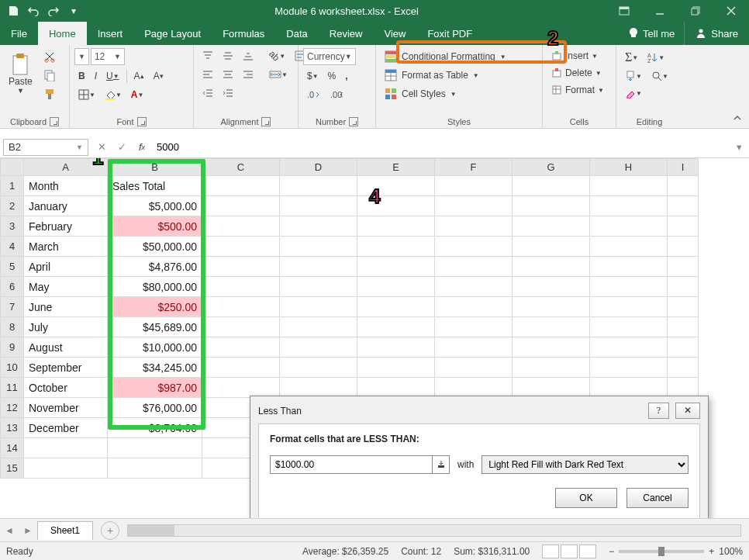 Image resolution: width=749 pixels, height=560 pixels. Describe the element at coordinates (172, 33) in the screenshot. I see `tab-page-layout: Page Layout` at that location.